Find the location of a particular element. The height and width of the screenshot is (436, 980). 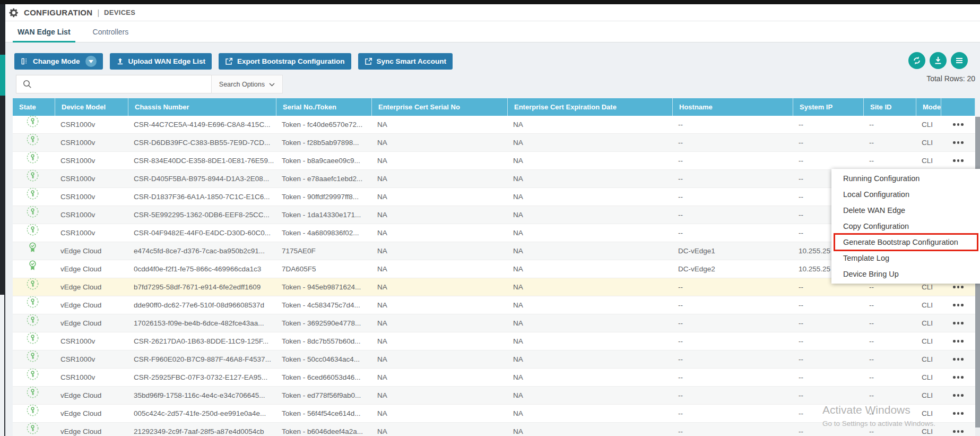

column-header-enterprise-cert-expiration-date: Enterprise Cert Expiration Date is located at coordinates (590, 107).